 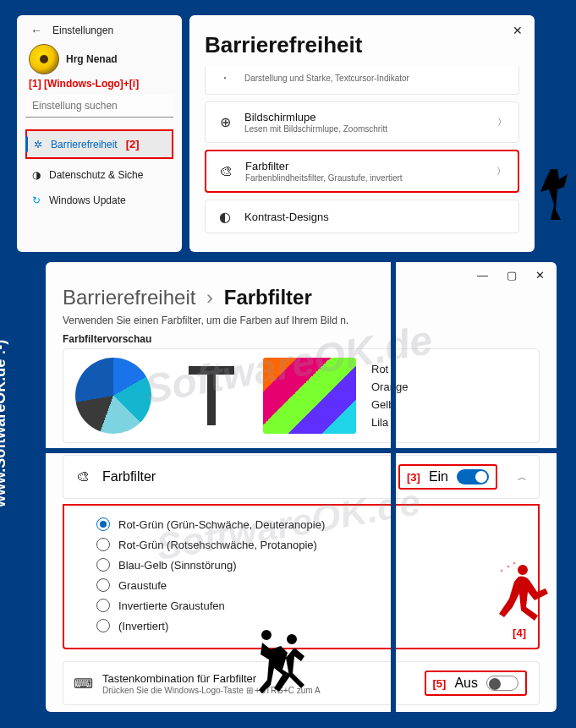 I want to click on shortcut-toggle-row: ⌨ Tastenkombination für Farbfilter Drück…, so click(x=301, y=683).